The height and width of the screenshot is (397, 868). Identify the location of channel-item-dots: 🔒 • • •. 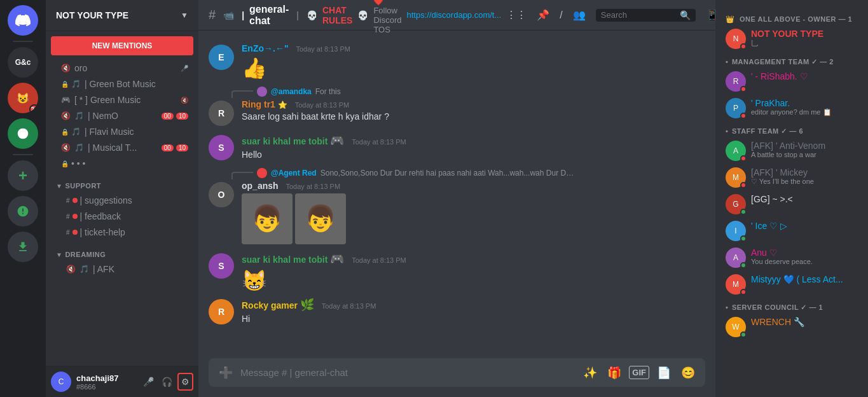
(122, 164).